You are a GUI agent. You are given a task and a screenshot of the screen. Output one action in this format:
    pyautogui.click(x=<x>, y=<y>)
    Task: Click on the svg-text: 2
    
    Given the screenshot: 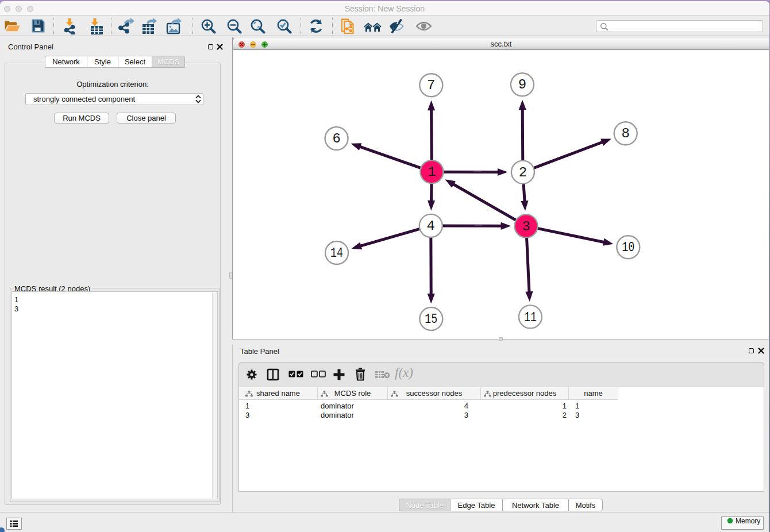 What is the action you would take?
    pyautogui.click(x=523, y=172)
    